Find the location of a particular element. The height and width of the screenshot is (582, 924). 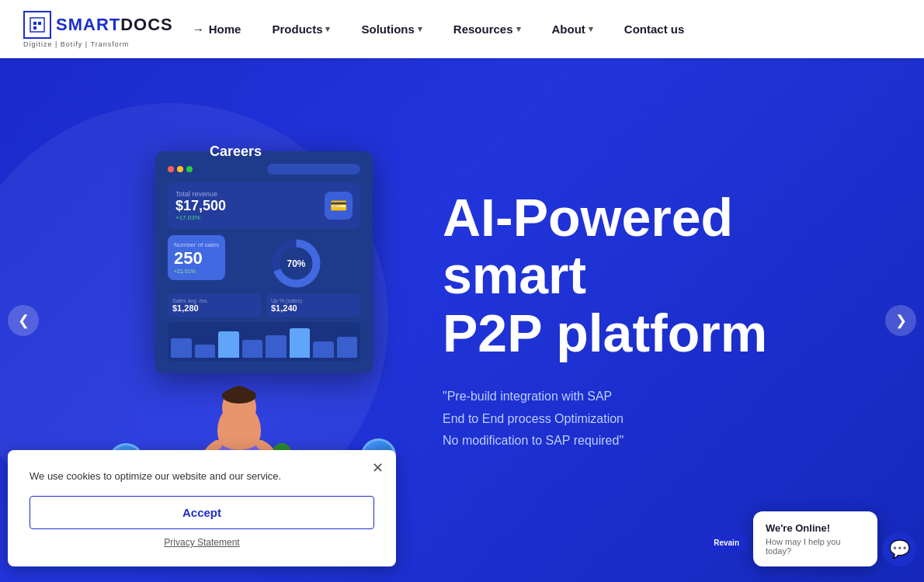

chat-widget: We're Online! How may I help you today? is located at coordinates (815, 539).